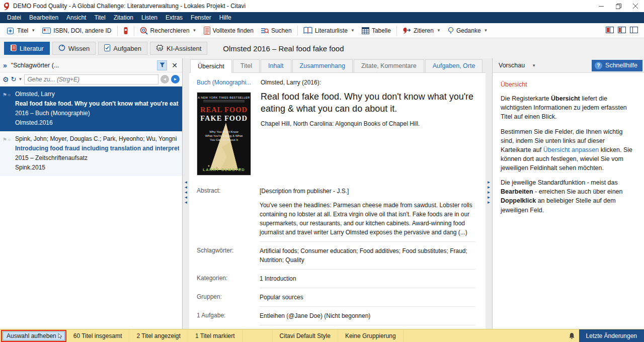 This screenshot has height=342, width=644. Describe the element at coordinates (224, 136) in the screenshot. I see `cover-subtitle-2: What You're Eating & What` at that location.